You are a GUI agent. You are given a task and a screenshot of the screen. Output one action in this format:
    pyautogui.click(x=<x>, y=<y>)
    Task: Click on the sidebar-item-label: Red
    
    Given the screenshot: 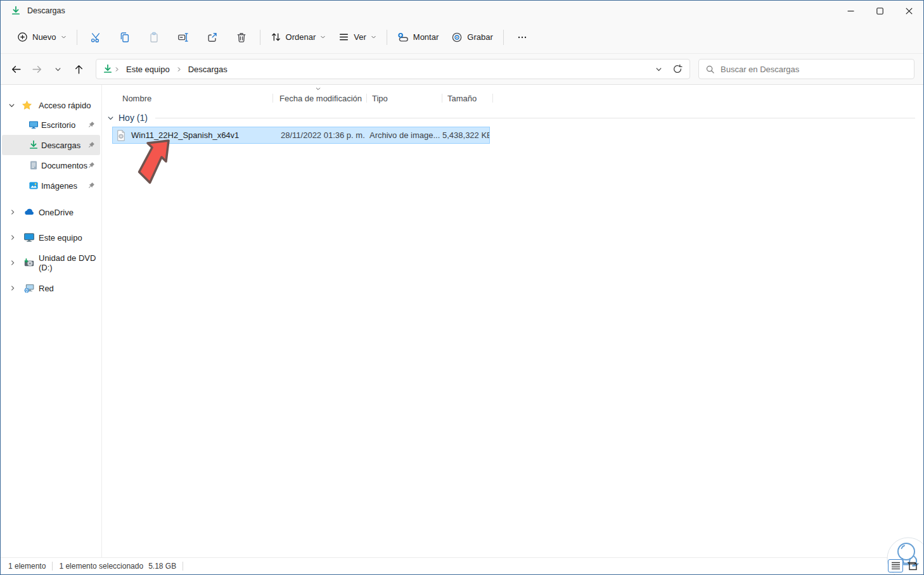 What is the action you would take?
    pyautogui.click(x=46, y=289)
    